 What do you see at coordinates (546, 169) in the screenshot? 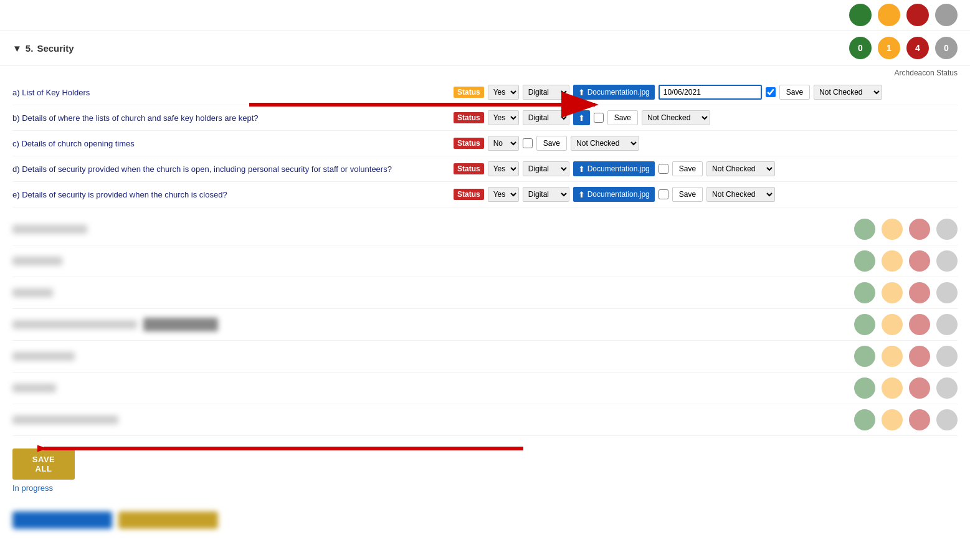
I see `storage-select-d: DigitalPhysicalBoth` at bounding box center [546, 169].